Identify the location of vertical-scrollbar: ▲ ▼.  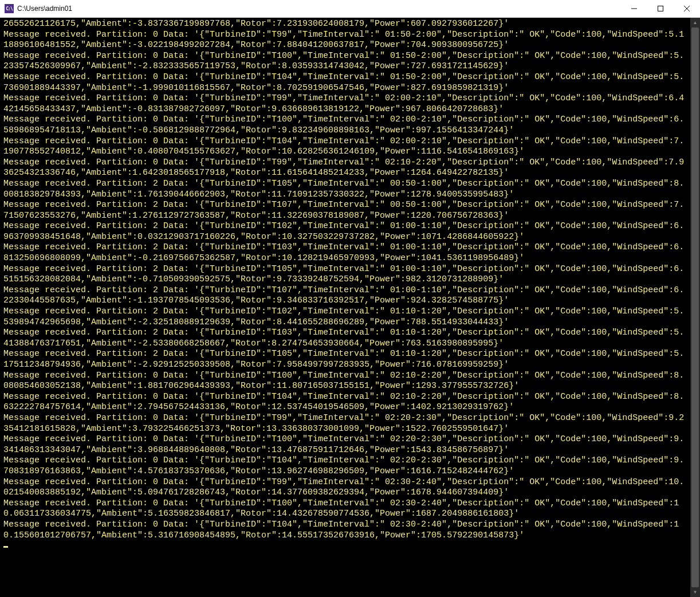
(695, 307).